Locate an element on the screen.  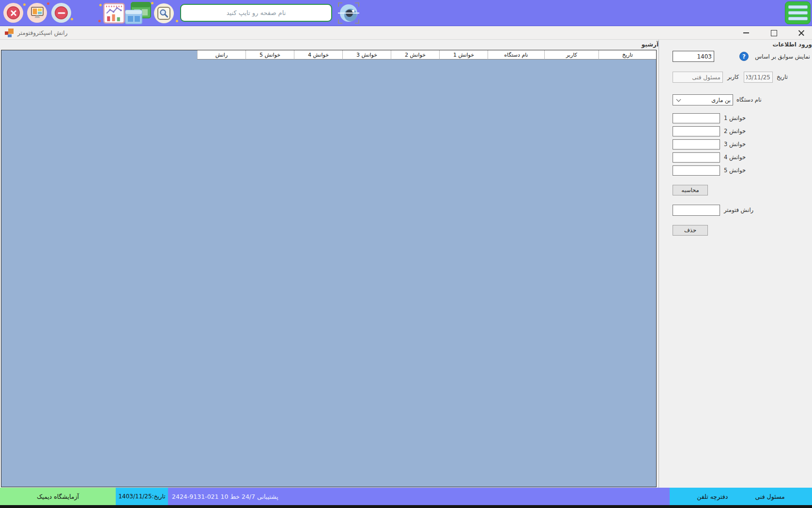
archive-panel-title: آرشیو is located at coordinates (329, 45).